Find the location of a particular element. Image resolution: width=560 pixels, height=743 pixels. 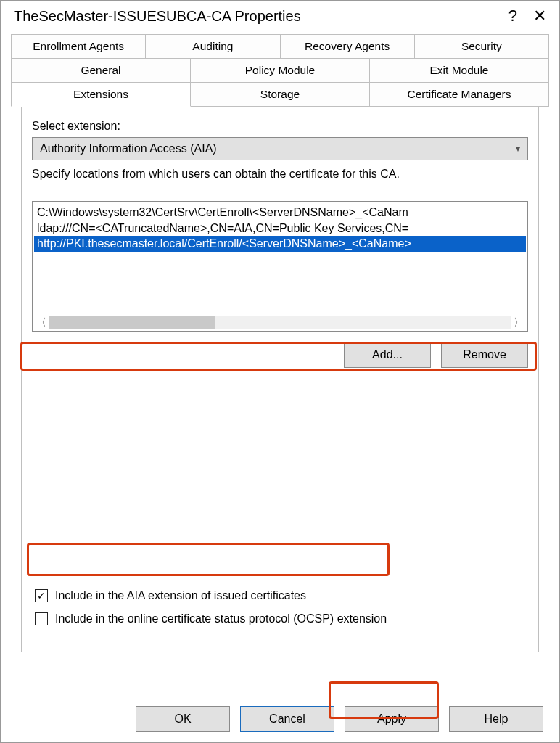

tab-enrollment-agents: Enrollment Agents is located at coordinates (78, 46).